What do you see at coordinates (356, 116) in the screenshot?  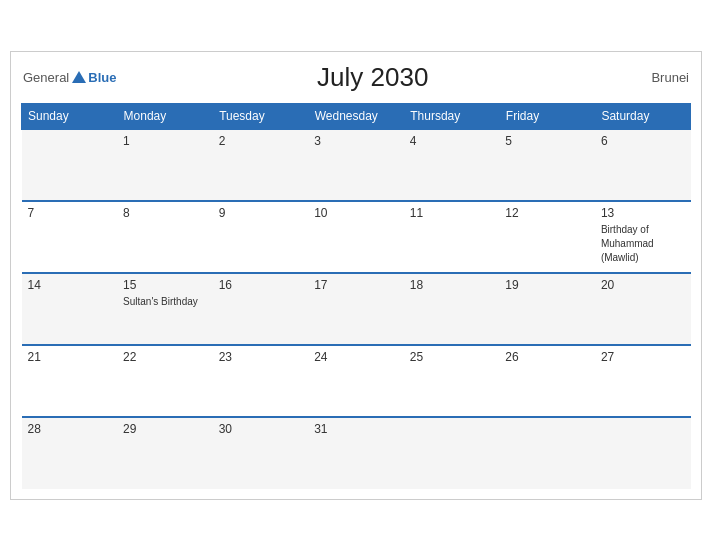 I see `col-wednesday: Wednesday` at bounding box center [356, 116].